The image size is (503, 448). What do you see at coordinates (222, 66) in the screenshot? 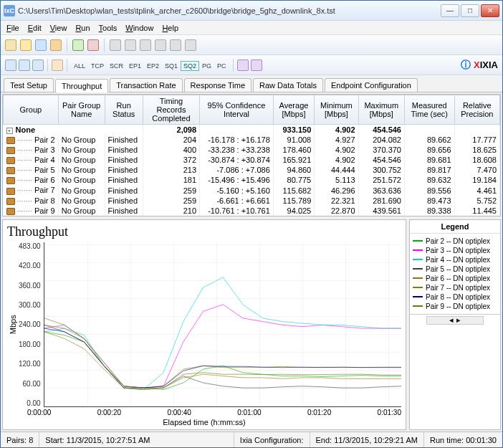
I see `proto-pc: PC` at bounding box center [222, 66].